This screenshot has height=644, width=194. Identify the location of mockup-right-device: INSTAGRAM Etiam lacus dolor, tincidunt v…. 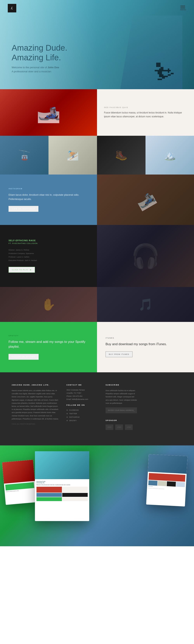
(167, 480).